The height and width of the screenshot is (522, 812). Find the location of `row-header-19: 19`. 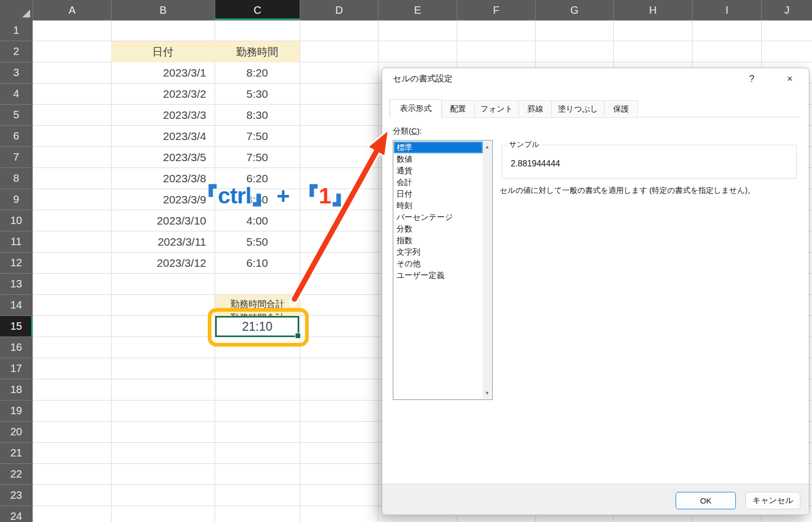

row-header-19: 19 is located at coordinates (16, 411).